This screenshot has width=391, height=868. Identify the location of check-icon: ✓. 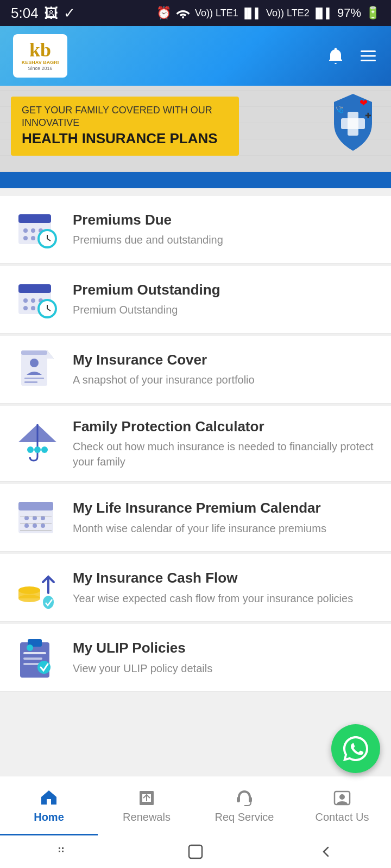
(70, 13).